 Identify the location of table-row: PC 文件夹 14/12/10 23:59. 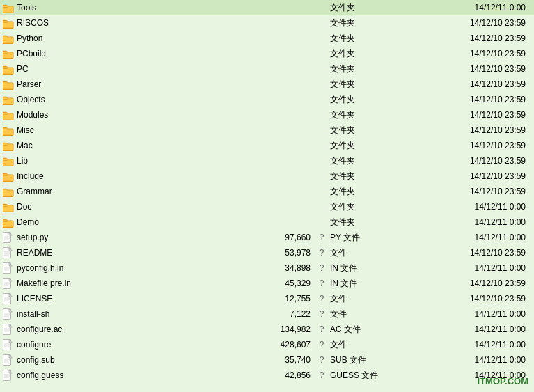
(267, 69).